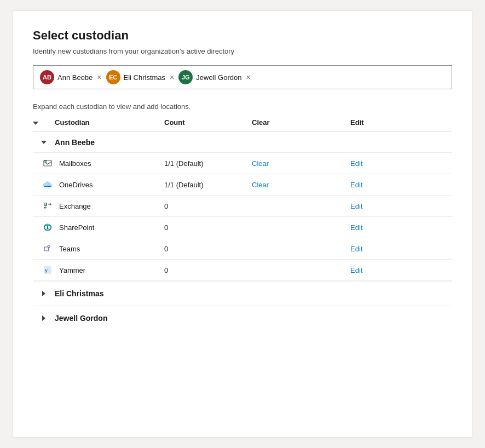  What do you see at coordinates (44, 227) in the screenshot?
I see `sharepoint-icon-cell` at bounding box center [44, 227].